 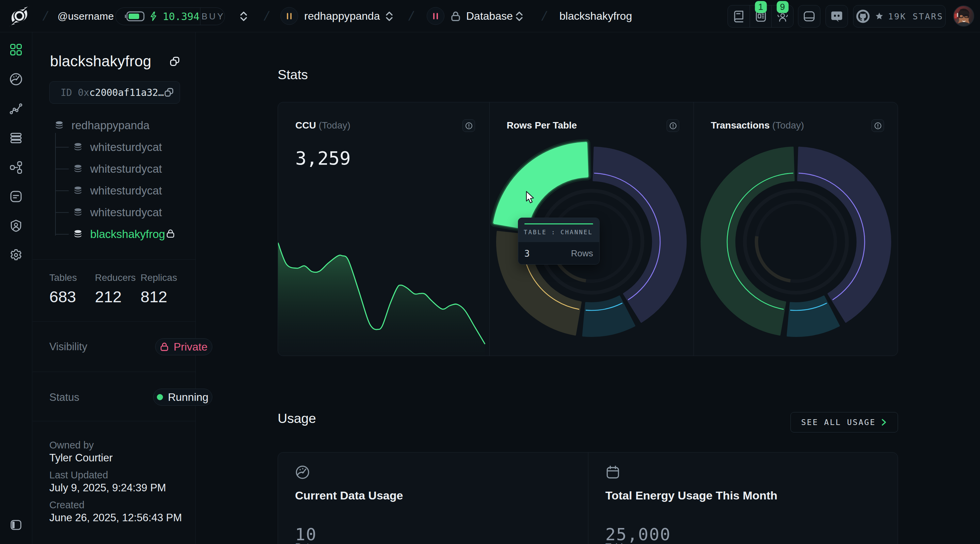 What do you see at coordinates (342, 16) in the screenshot?
I see `identity-breadcrumb: redhappypanda` at bounding box center [342, 16].